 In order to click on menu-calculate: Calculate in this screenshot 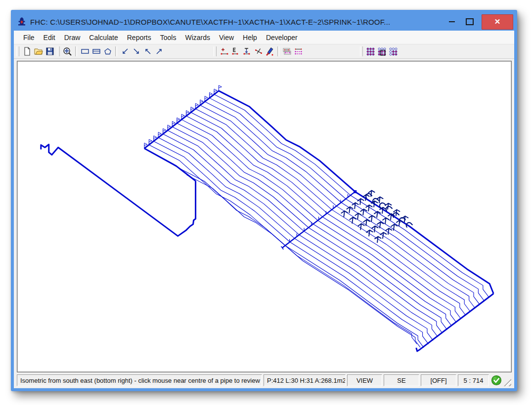, I will do `click(103, 38)`.